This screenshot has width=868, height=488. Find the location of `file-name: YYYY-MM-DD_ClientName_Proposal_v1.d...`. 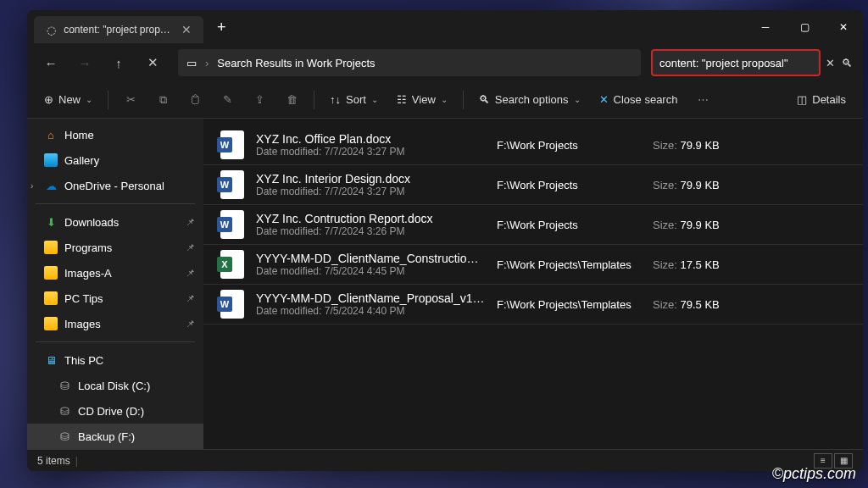

file-name: YYYY-MM-DD_ClientName_Proposal_v1.d... is located at coordinates (370, 298).